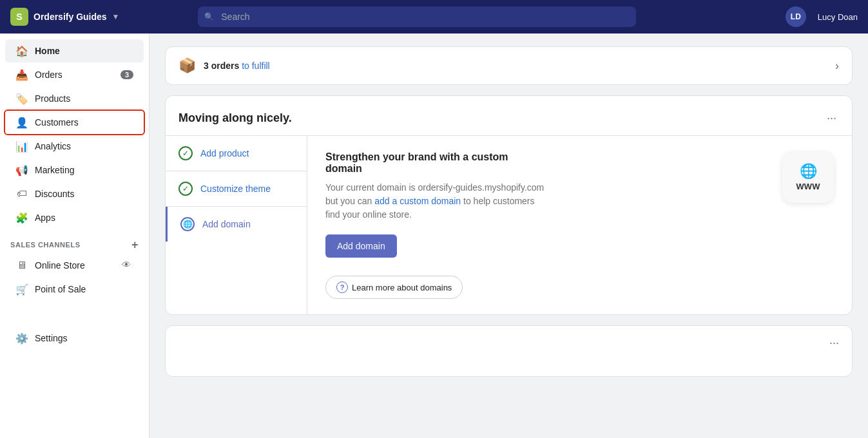 Image resolution: width=868 pixels, height=438 pixels. Describe the element at coordinates (75, 242) in the screenshot. I see `sales-channels-section-header: SALES CHANNELS +` at that location.